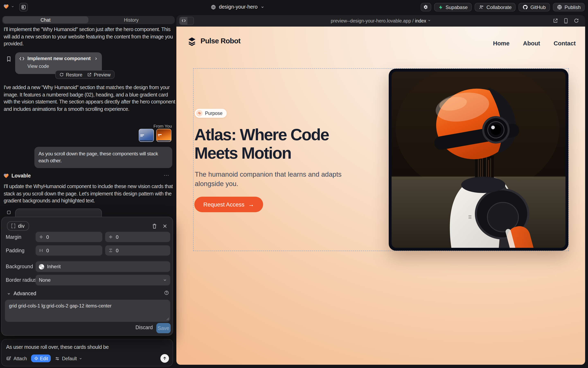 This screenshot has width=588, height=368. Describe the element at coordinates (214, 41) in the screenshot. I see `site-brand: Pulse Robot` at that location.